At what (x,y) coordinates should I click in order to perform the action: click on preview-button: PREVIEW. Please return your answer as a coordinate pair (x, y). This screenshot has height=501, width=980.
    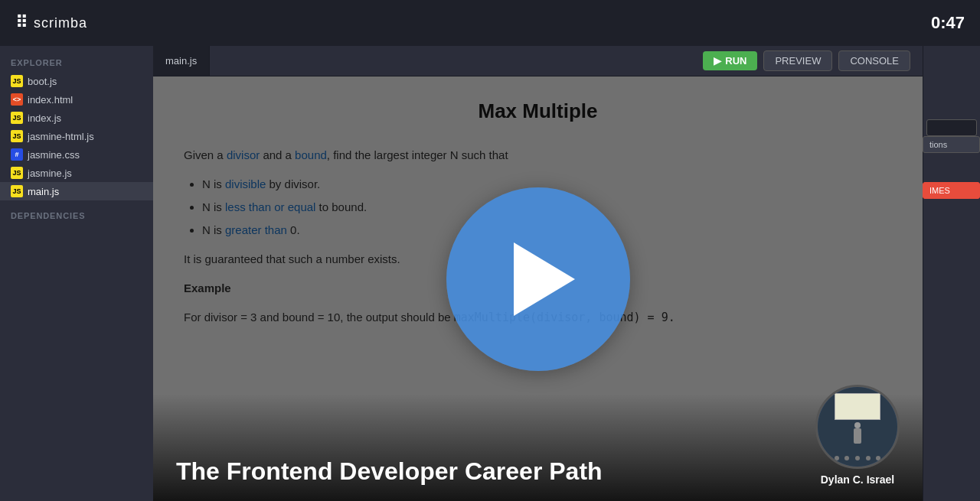
    Looking at the image, I should click on (798, 61).